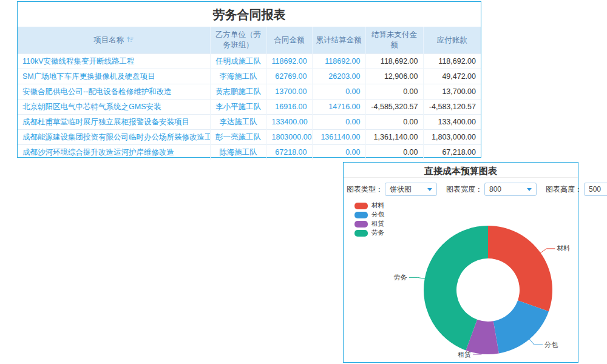 The height and width of the screenshot is (364, 607). What do you see at coordinates (595, 189) in the screenshot?
I see `chart-height-select: 500` at bounding box center [595, 189].